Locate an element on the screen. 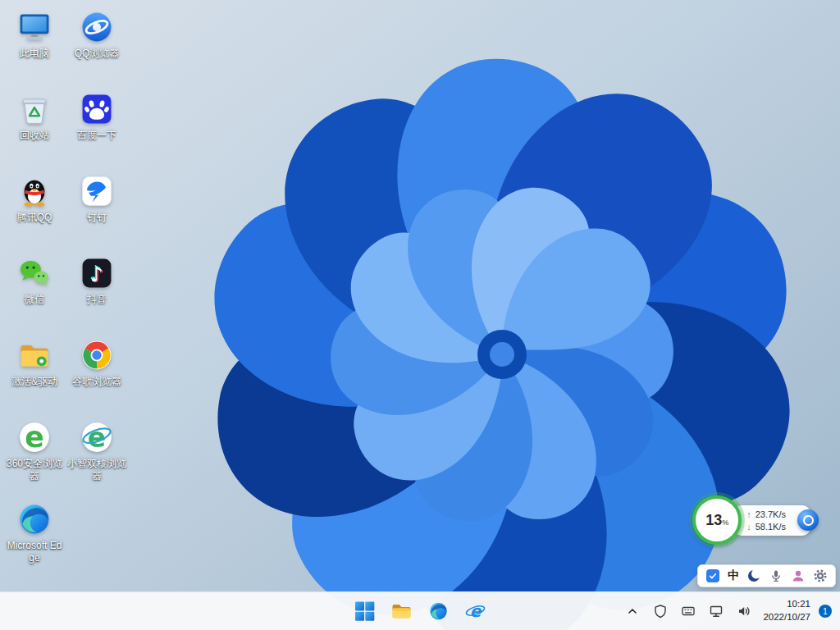 The image size is (840, 630). desktop-icon-column-1: 此电脑 回收站 is located at coordinates (34, 294).